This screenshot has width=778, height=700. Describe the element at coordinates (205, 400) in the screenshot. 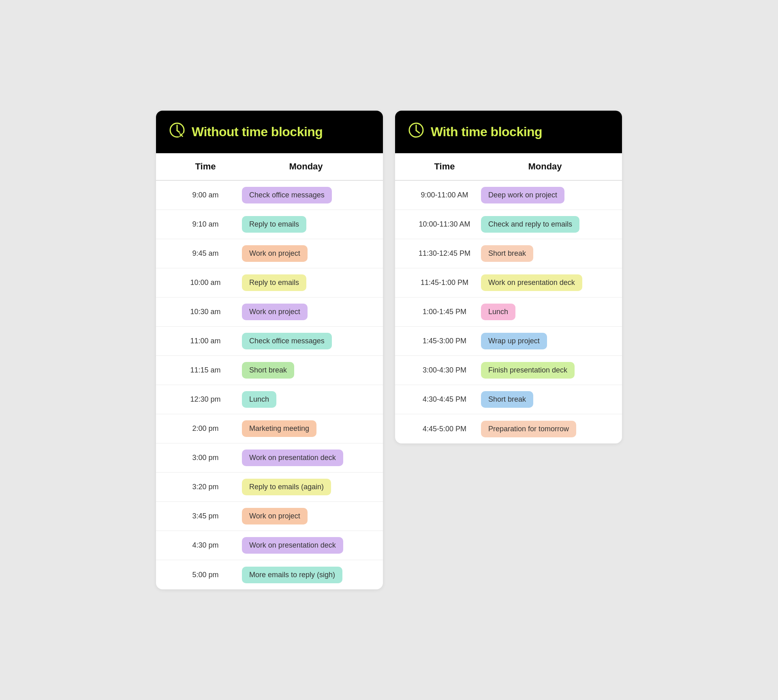

I see `time-cell: 12:30 pm` at that location.